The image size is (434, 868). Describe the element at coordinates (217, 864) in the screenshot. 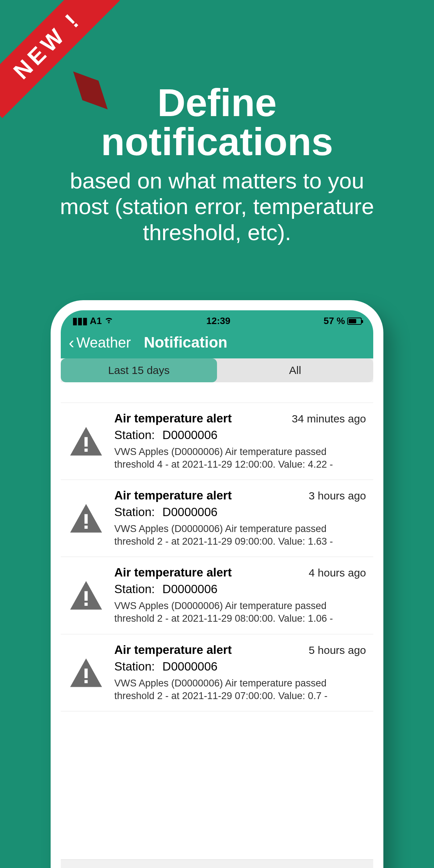

I see `tab-bar: History Configuration` at that location.